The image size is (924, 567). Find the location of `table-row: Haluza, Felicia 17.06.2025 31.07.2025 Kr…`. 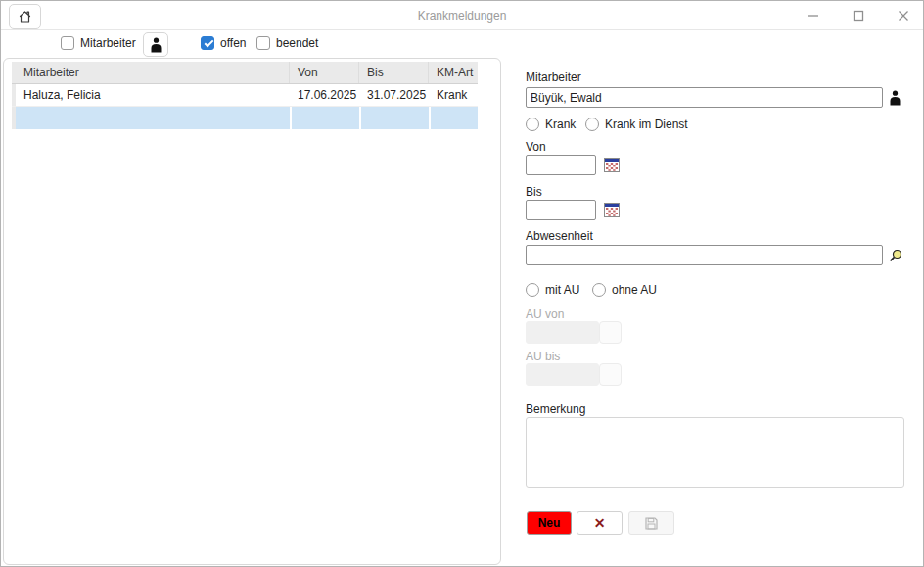

table-row: Haluza, Felicia 17.06.2025 31.07.2025 Kr… is located at coordinates (245, 96).